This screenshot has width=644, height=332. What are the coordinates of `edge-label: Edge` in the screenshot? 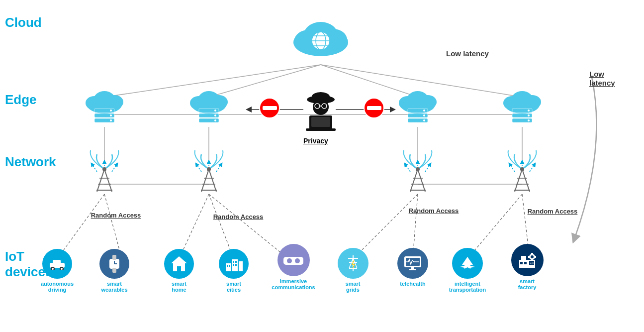 It's located at (21, 100).